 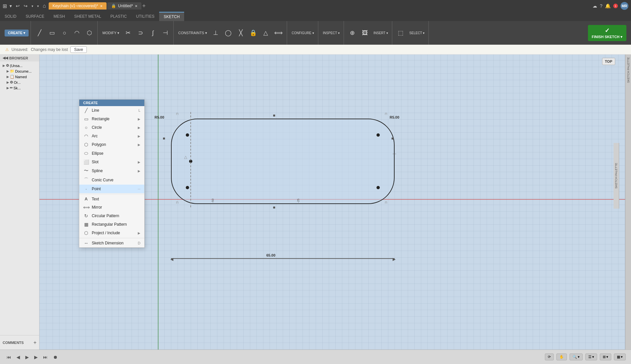 I want to click on menu-item-polygon: ⬡ Polygon ▶, so click(x=112, y=145).